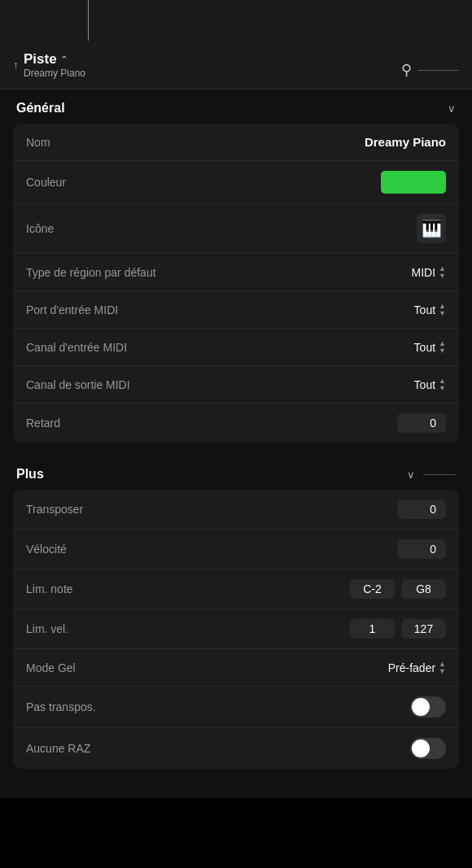 Image resolution: width=472 pixels, height=868 pixels. I want to click on top-bar: ↑ Piste ⌃ Dreamy Piano ⚲, so click(236, 45).